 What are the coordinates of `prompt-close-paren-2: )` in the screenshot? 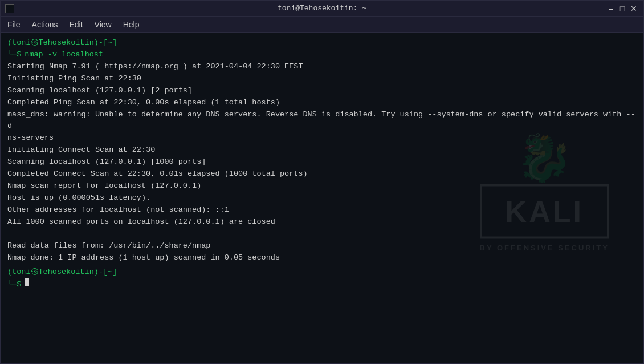 It's located at (96, 273).